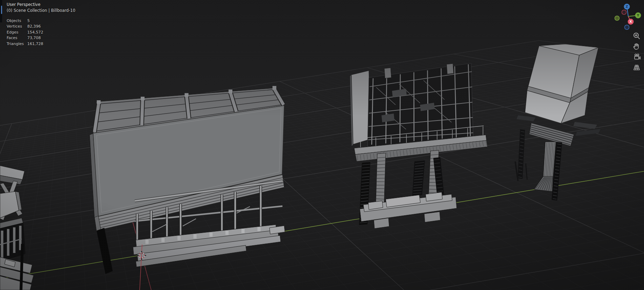 This screenshot has width=644, height=290. I want to click on gizmo-axis-y-positive: Y, so click(638, 15).